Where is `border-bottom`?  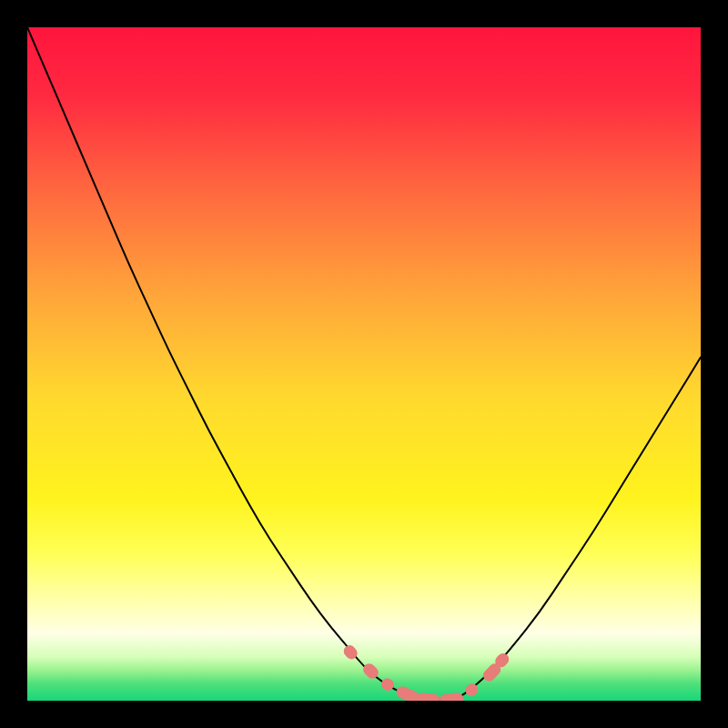 border-bottom is located at coordinates (364, 714).